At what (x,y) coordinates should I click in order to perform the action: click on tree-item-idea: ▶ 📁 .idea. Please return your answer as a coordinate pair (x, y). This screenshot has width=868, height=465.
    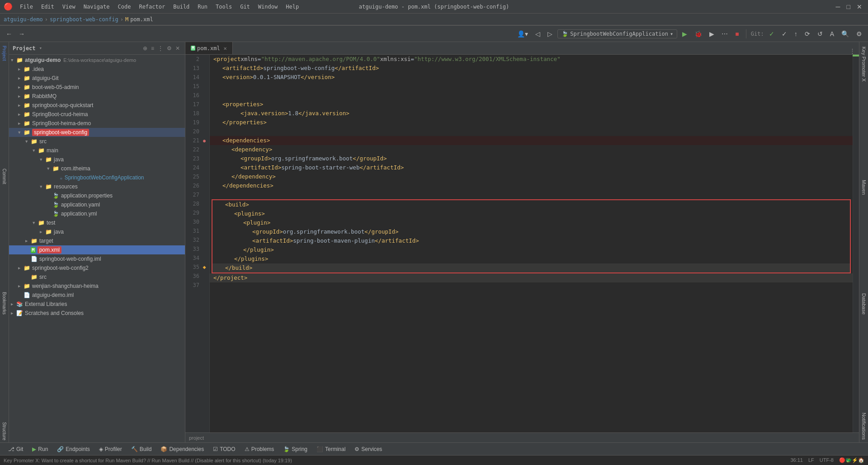
    Looking at the image, I should click on (97, 69).